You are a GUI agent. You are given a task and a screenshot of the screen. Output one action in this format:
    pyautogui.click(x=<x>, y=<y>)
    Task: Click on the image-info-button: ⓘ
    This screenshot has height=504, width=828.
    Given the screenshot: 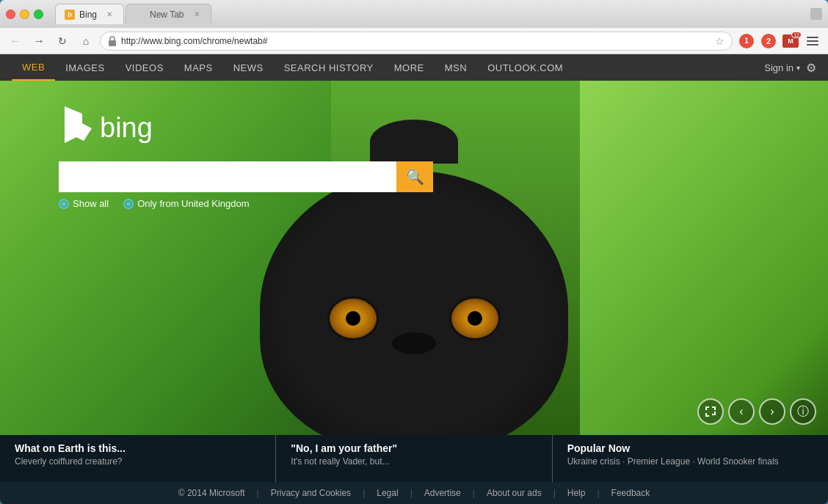 What is the action you would take?
    pyautogui.click(x=803, y=412)
    